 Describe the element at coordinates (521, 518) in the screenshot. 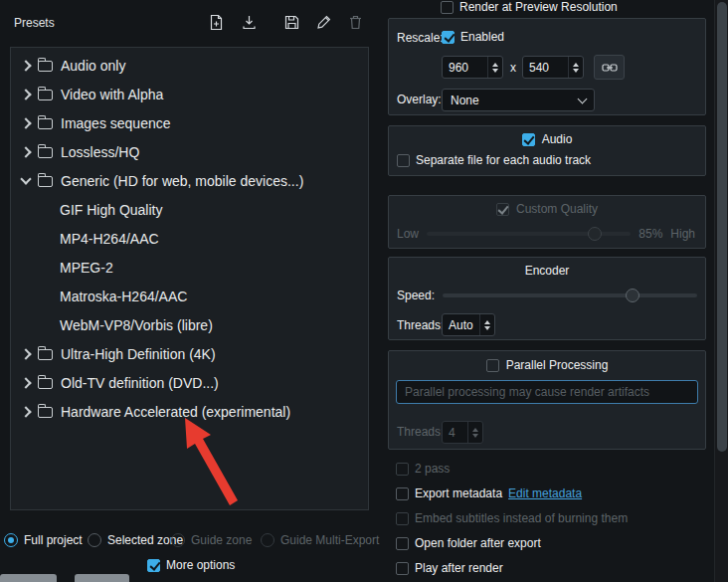

I see `checkbox-label: Embed subtitles instead of burning them` at that location.